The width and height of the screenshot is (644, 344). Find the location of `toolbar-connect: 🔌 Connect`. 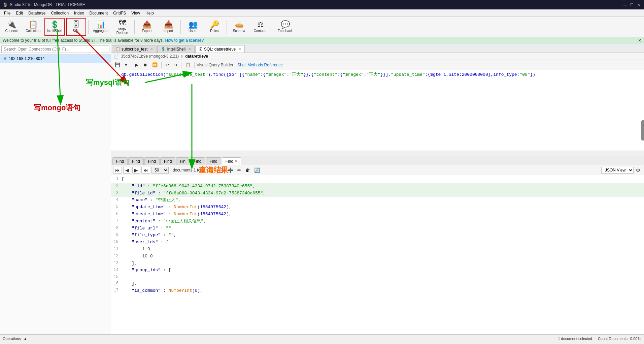

toolbar-connect: 🔌 Connect is located at coordinates (11, 27).